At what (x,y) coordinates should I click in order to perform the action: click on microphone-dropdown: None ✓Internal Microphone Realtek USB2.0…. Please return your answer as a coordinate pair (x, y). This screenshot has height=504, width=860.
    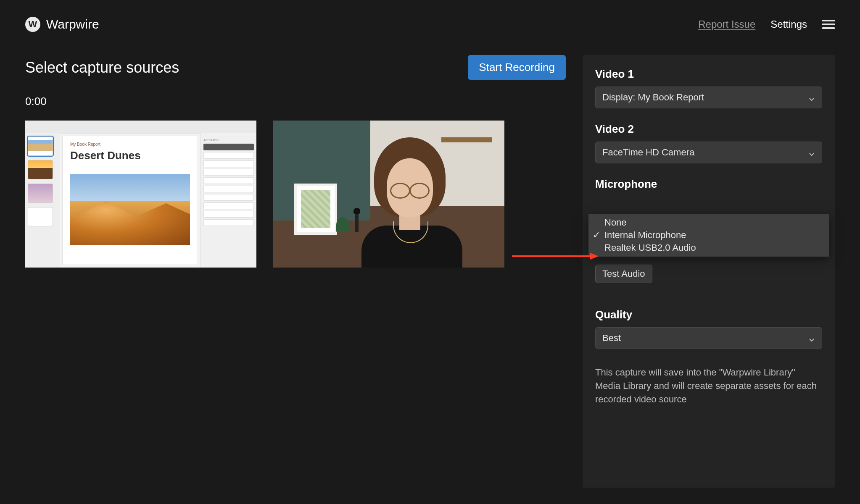
    Looking at the image, I should click on (709, 235).